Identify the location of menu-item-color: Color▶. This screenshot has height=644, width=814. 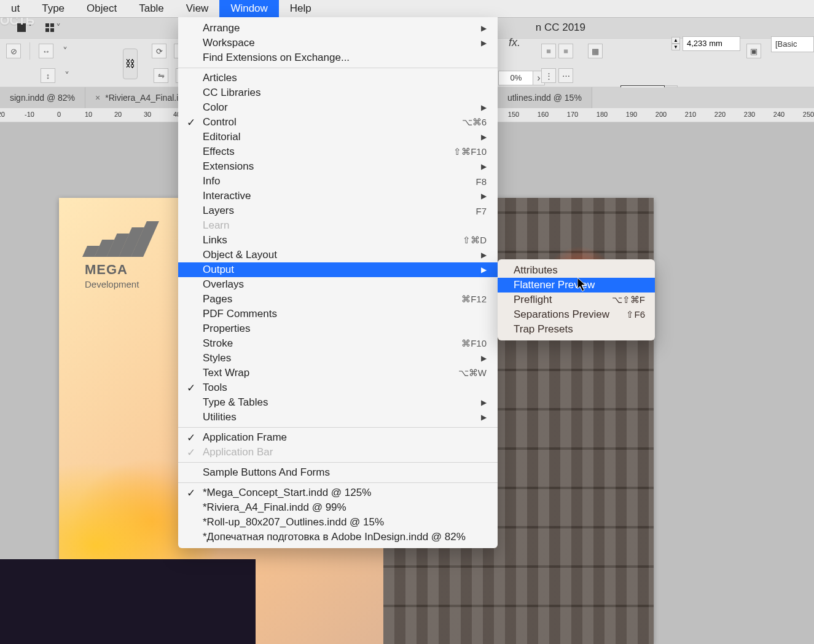
(338, 108).